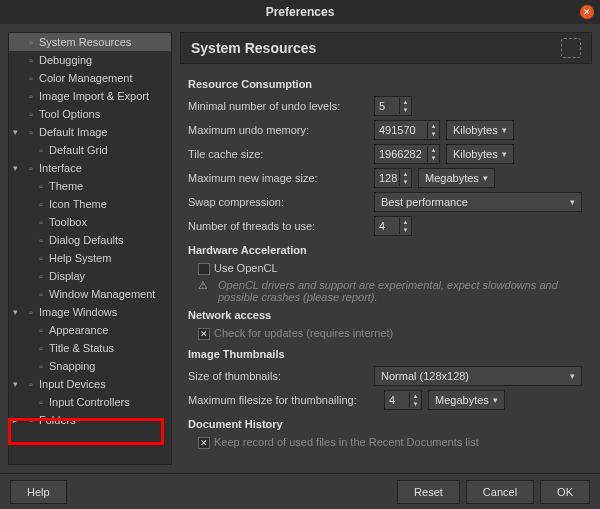 The image size is (600, 509). I want to click on thumbnail-size-combo: Normal (128x128)▾, so click(478, 376).